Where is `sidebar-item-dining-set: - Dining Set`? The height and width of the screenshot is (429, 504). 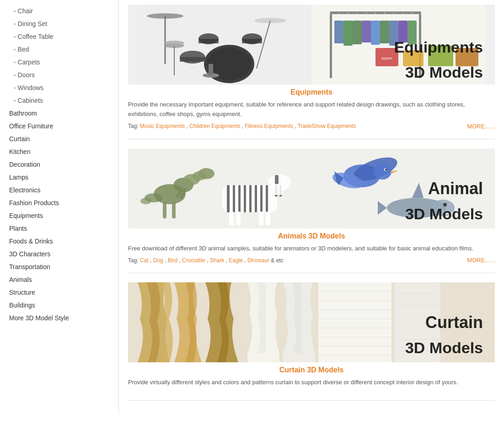 sidebar-item-dining-set: - Dining Set is located at coordinates (59, 24).